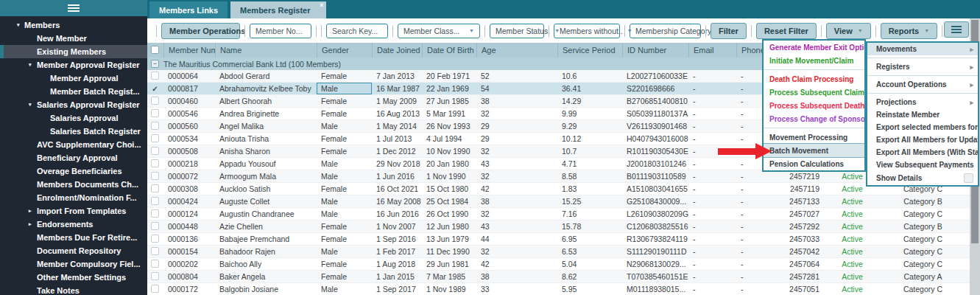 This screenshot has height=295, width=980. What do you see at coordinates (814, 150) in the screenshot?
I see `menu-item: Batch Movement` at bounding box center [814, 150].